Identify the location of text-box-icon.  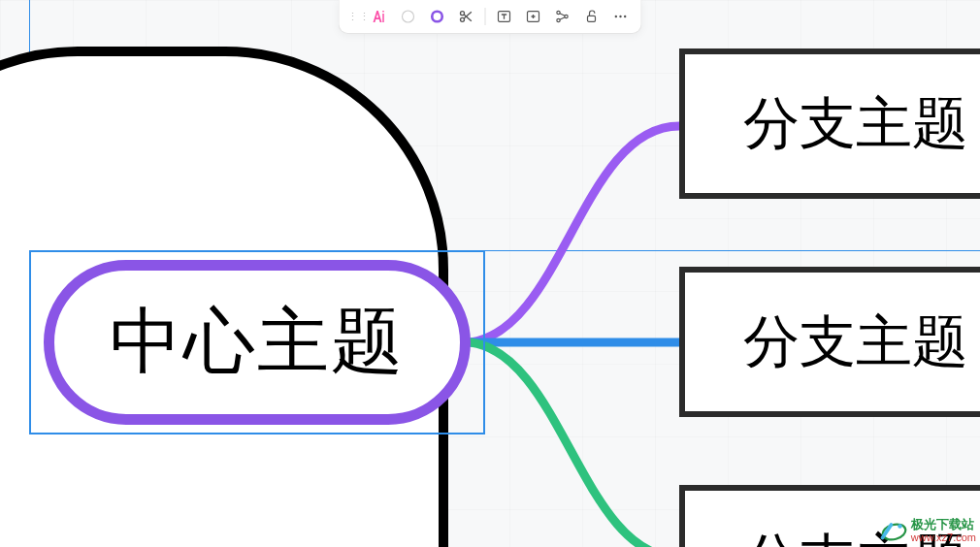
(505, 16).